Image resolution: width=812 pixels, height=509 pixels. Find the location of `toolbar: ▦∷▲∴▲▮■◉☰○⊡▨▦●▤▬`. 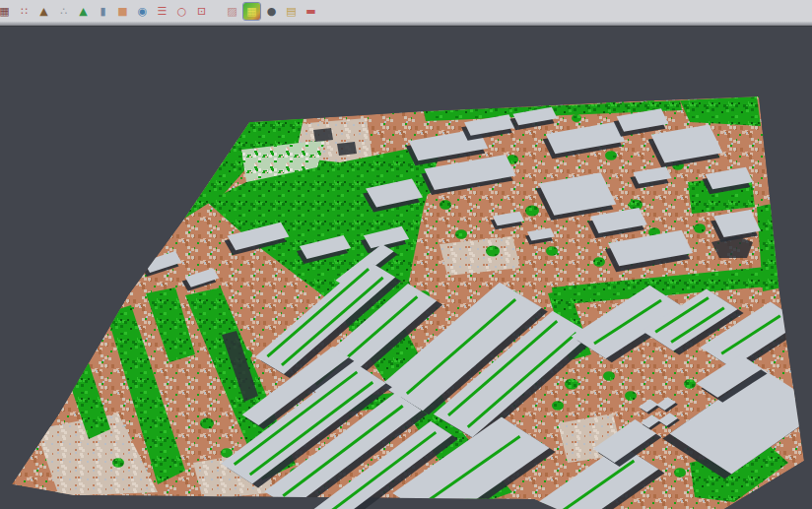

toolbar: ▦∷▲∴▲▮■◉☰○⊡▨▦●▤▬ is located at coordinates (406, 11).